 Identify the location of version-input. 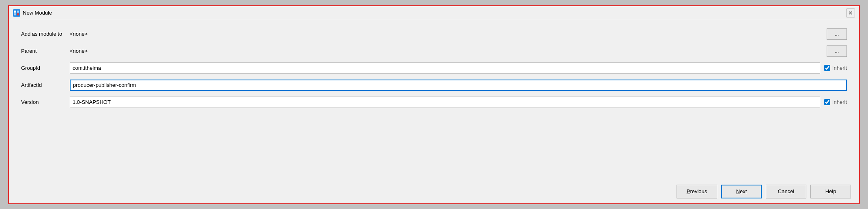
(445, 102).